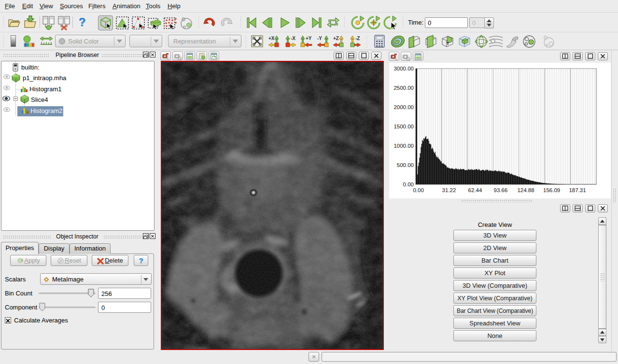 This screenshot has width=618, height=364. Describe the element at coordinates (293, 39) in the screenshot. I see `svg-text: -X` at that location.